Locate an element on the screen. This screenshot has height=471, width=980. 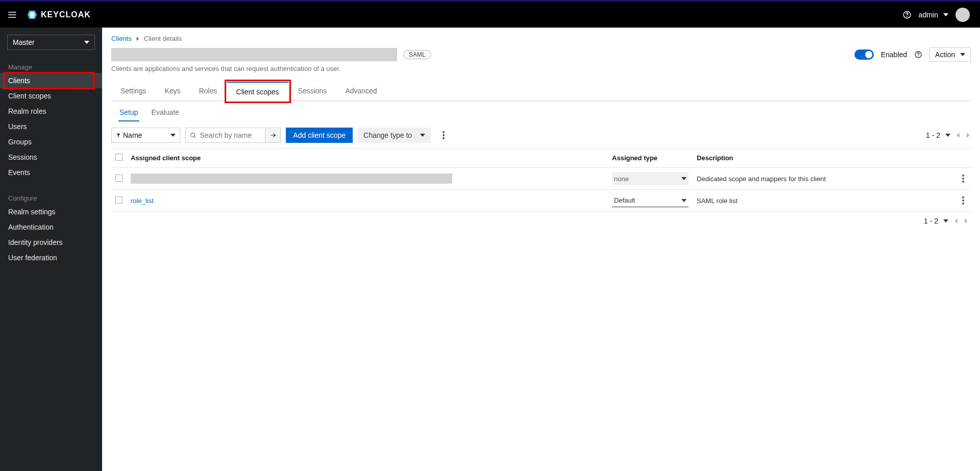
scopes-toolbar: Name Add client scope Change type to is located at coordinates (541, 135).